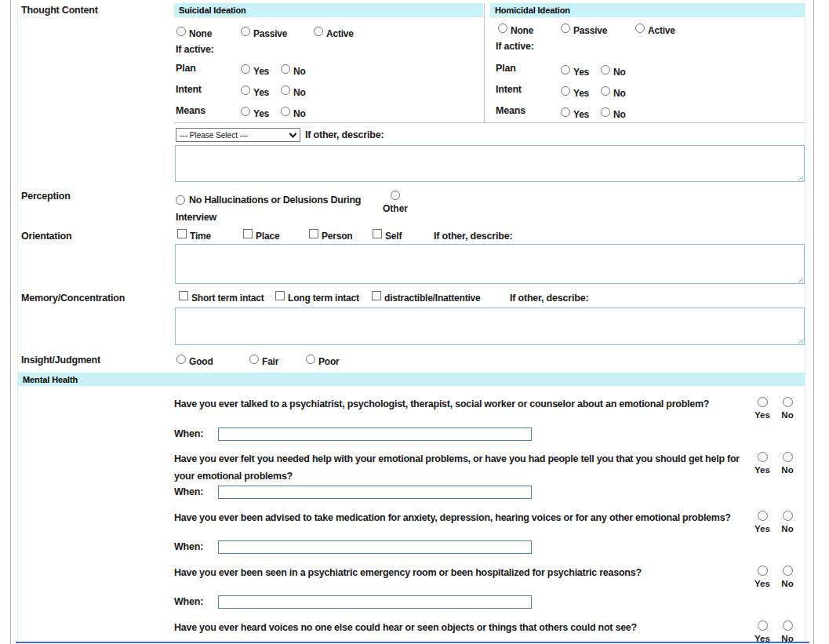 The width and height of the screenshot is (829, 644). I want to click on radio-option-q3-no: No, so click(787, 522).